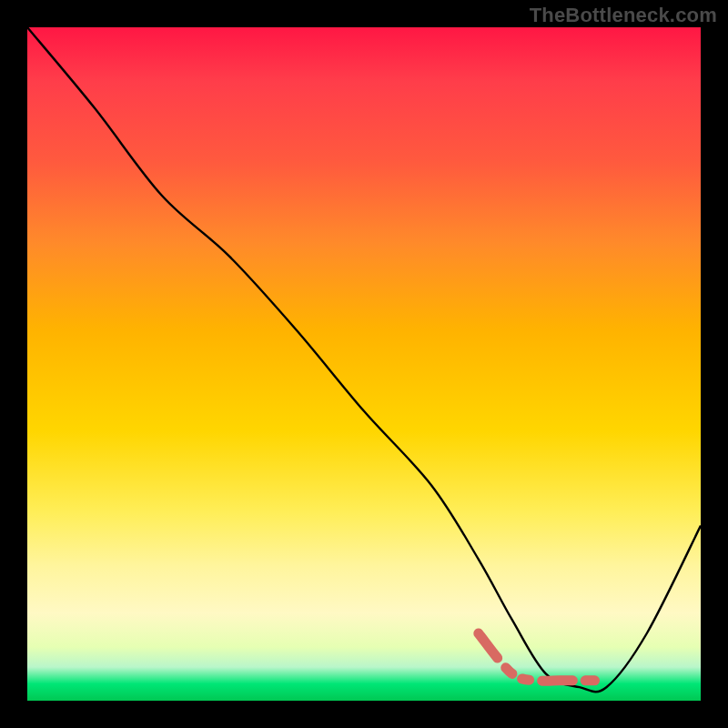 The image size is (728, 728). Describe the element at coordinates (623, 15) in the screenshot. I see `watermark-text: TheBottleneck.com` at that location.